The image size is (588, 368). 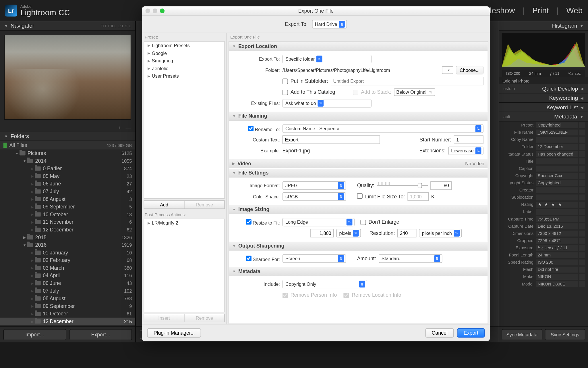 I want to click on folder-row: ▶08 August788, so click(x=68, y=298).